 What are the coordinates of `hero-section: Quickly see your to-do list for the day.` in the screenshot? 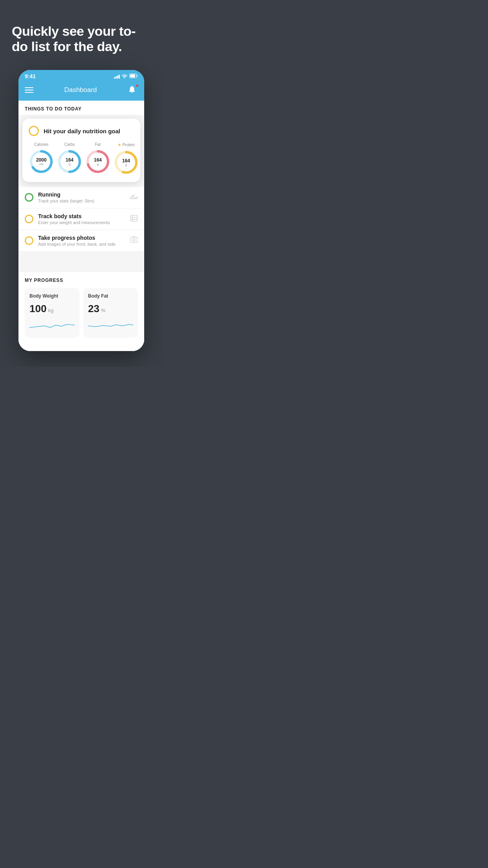 It's located at (81, 31).